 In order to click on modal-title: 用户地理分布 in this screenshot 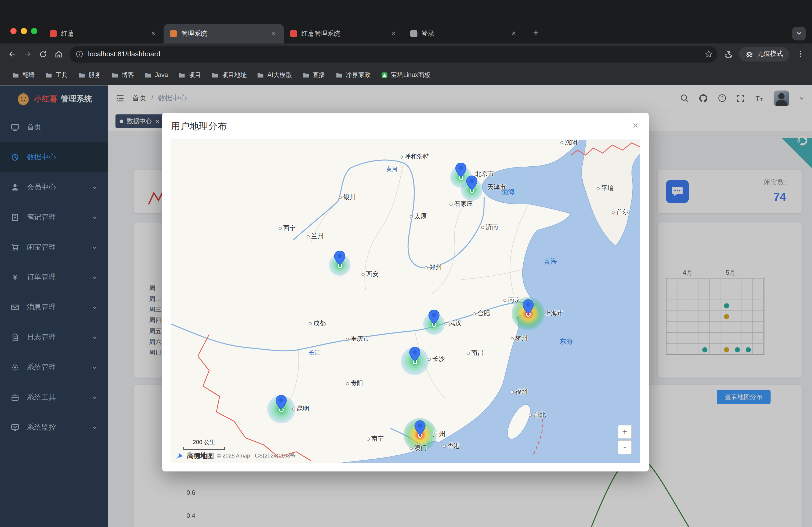, I will do `click(199, 126)`.